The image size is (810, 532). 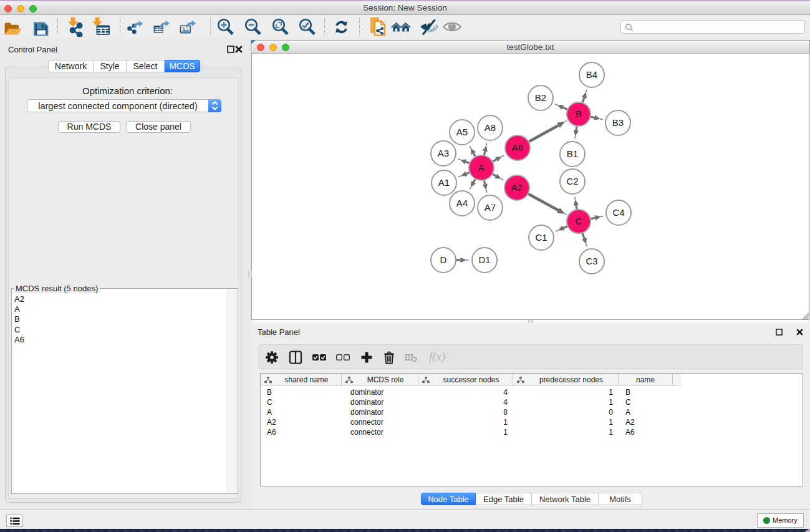 I want to click on svg-text: B1, so click(x=572, y=153).